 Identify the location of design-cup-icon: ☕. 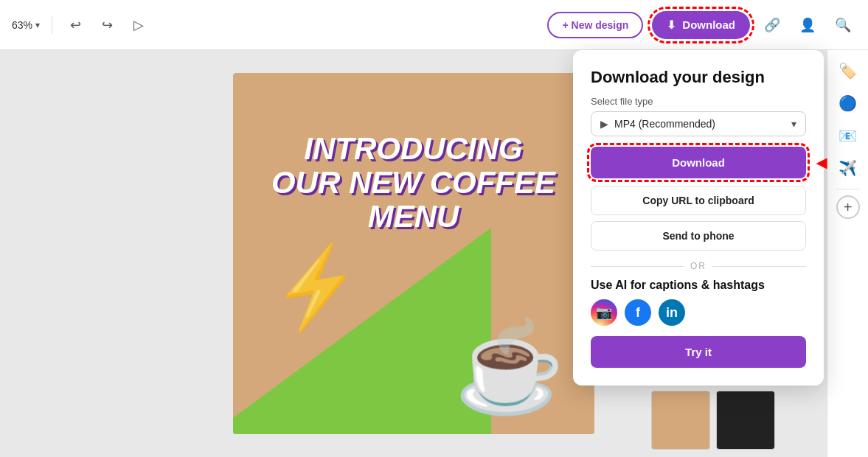
(510, 367).